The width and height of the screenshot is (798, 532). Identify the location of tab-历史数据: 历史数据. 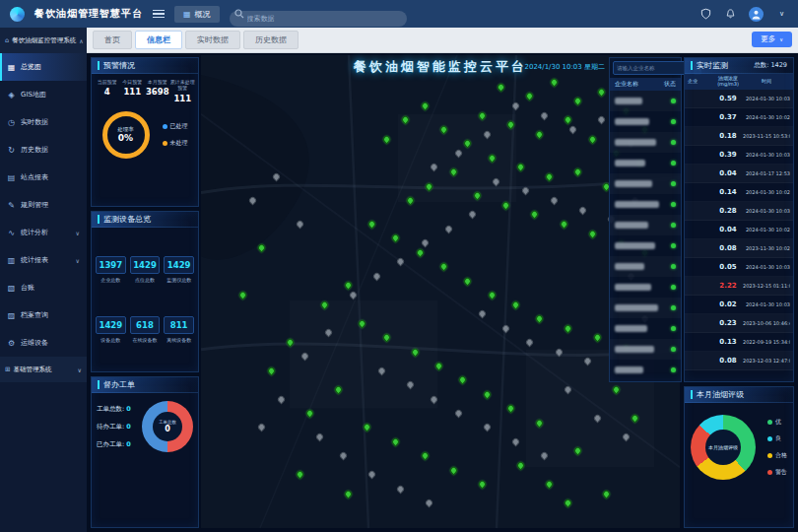
(271, 39).